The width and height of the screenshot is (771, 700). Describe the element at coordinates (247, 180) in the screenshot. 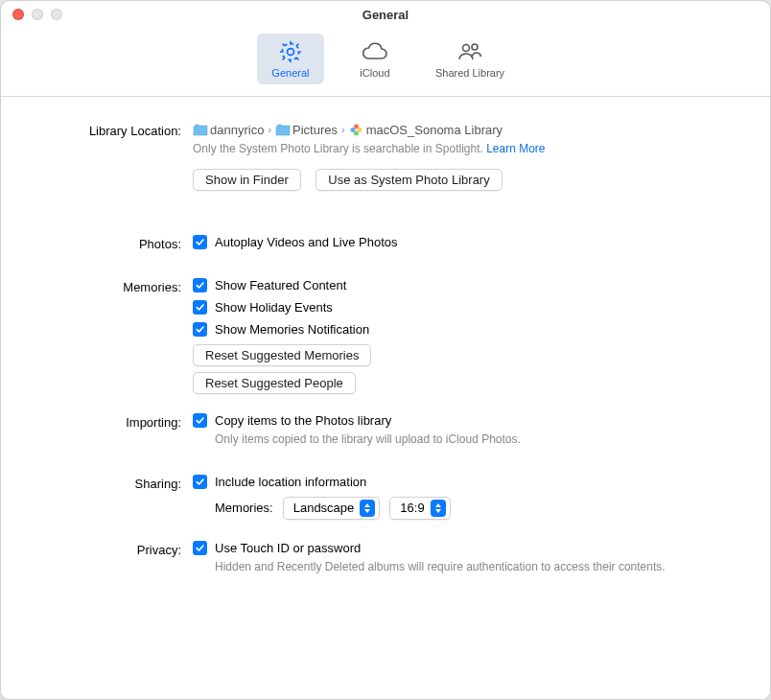

I see `show-in-finder-button: Show in Finder` at that location.